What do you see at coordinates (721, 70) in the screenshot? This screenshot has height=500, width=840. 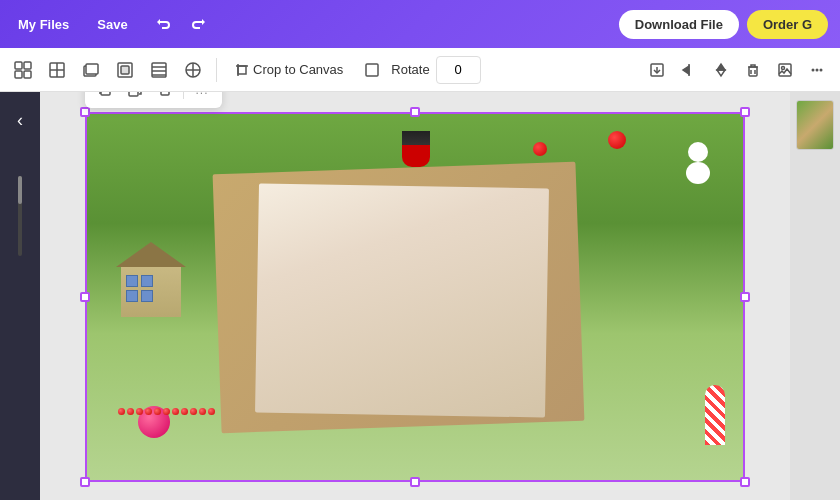 I see `toolbar-flip-v-icon` at bounding box center [721, 70].